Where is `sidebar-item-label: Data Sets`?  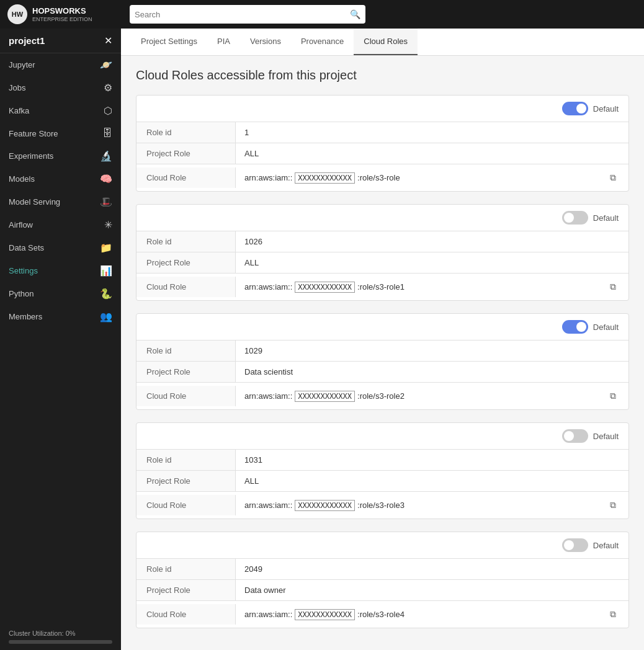
sidebar-item-label: Data Sets is located at coordinates (26, 248).